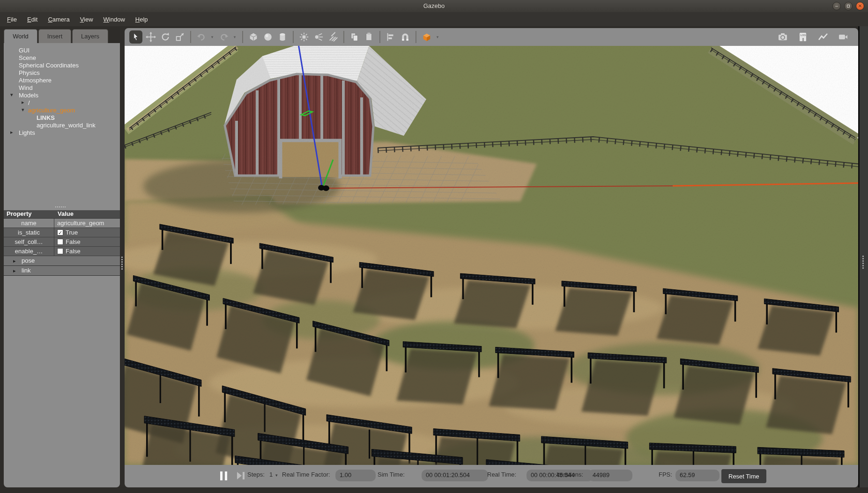 The height and width of the screenshot is (493, 868). I want to click on checkbox-label: False, so click(73, 242).